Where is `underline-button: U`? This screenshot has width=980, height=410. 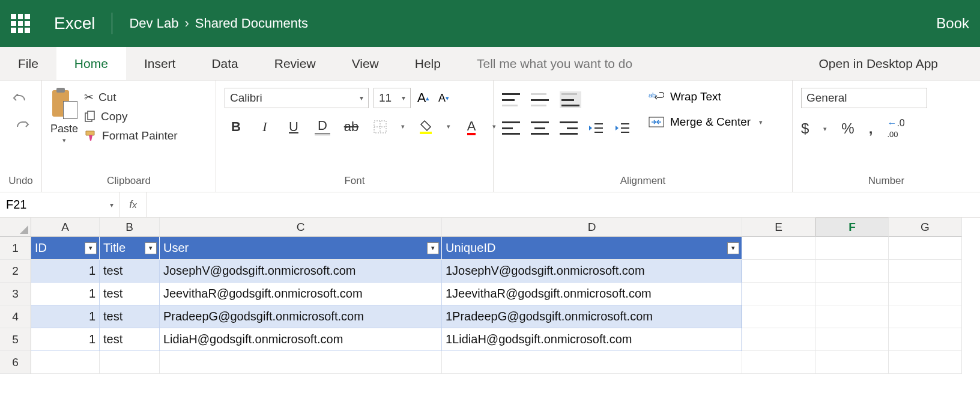 underline-button: U is located at coordinates (294, 127).